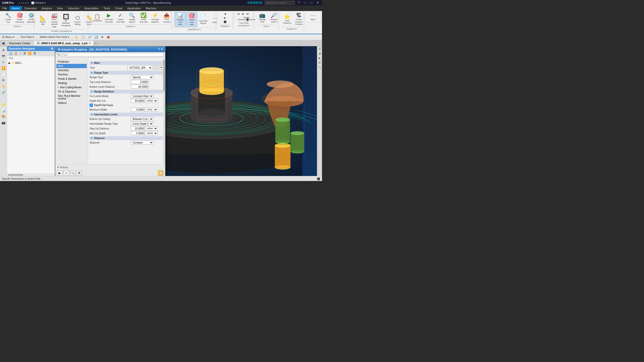  What do you see at coordinates (71, 70) in the screenshot?
I see `dnav-geometry: Geometry` at bounding box center [71, 70].